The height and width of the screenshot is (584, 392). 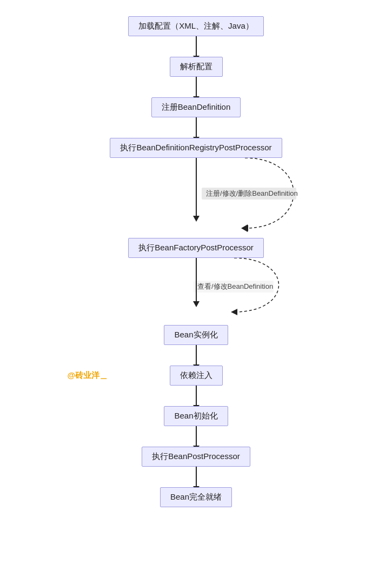 What do you see at coordinates (196, 456) in the screenshot?
I see `node-exec-bean-pp: 执行BeanPostProcessor` at bounding box center [196, 456].